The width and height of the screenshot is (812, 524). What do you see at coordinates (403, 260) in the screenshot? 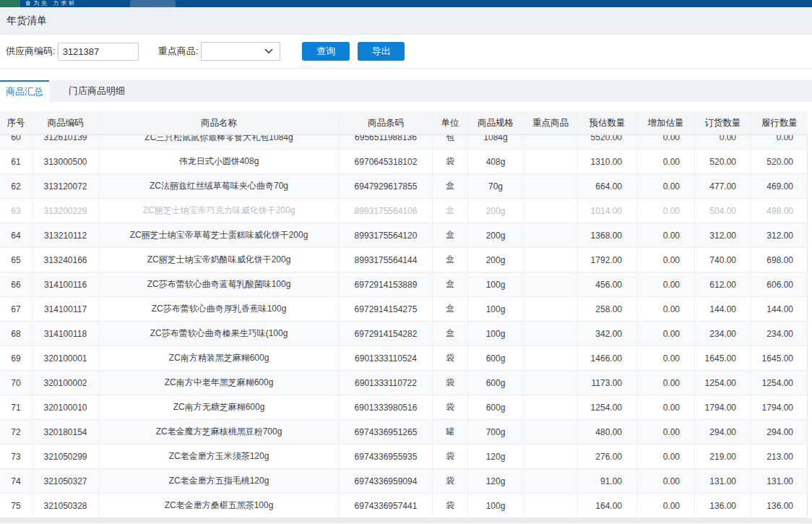
I see `table-row: 65313240166ZC丽芝士纳宝帝奶酪味威化饼干200g8993175564…` at bounding box center [403, 260].